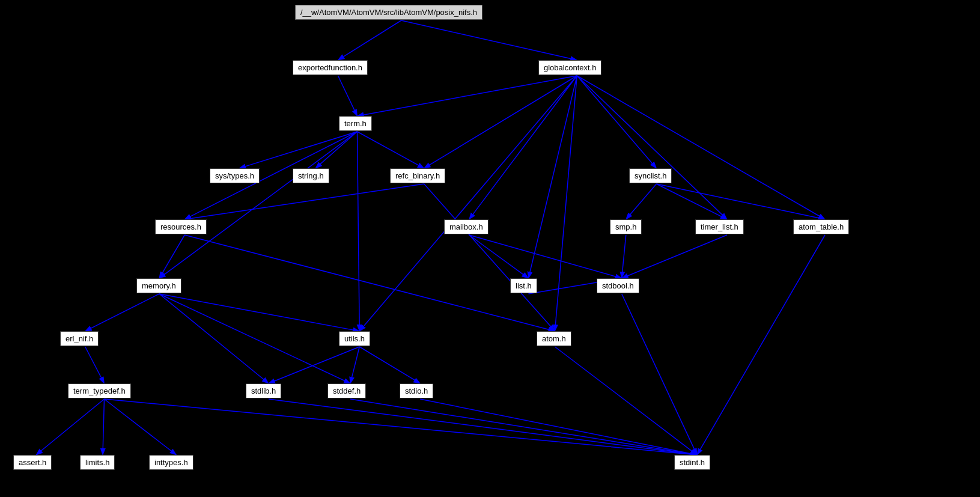  I want to click on edge-termtypedef-asserth, so click(71, 427).